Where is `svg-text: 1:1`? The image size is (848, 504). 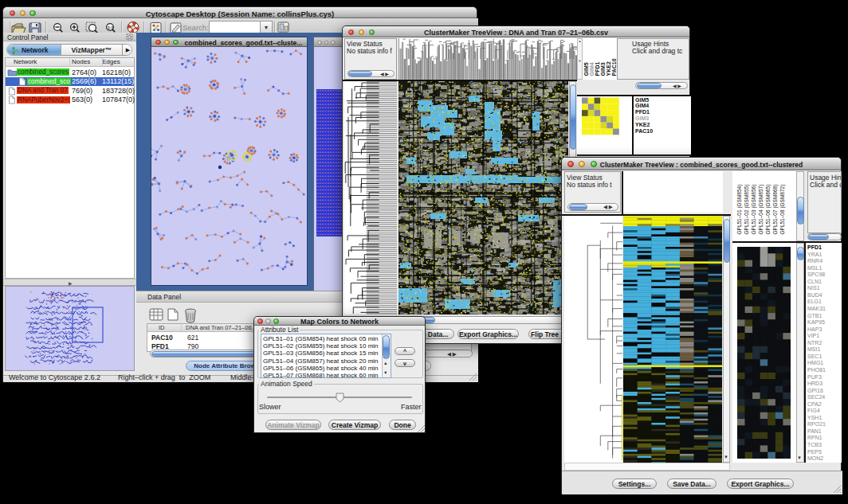
svg-text: 1:1 is located at coordinates (110, 28).